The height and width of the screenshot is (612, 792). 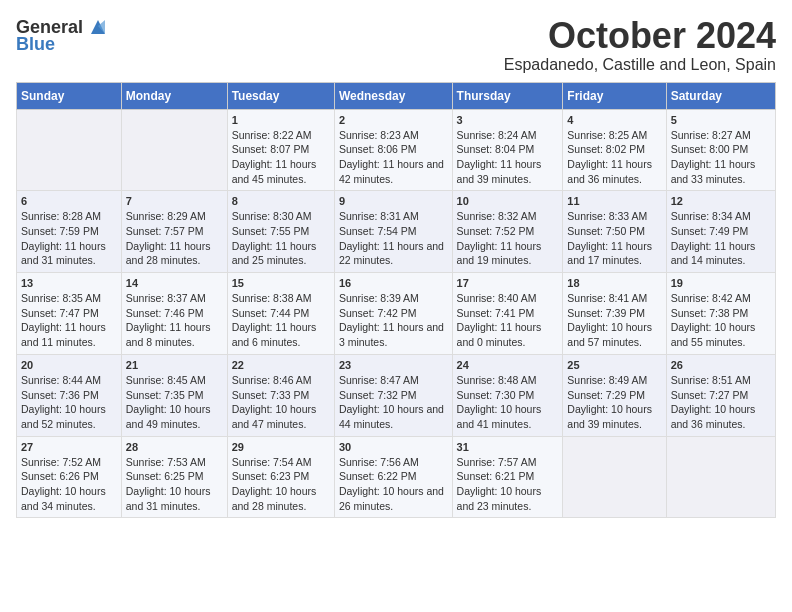 I want to click on sunrise: Sunrise: 8:42 AM, so click(x=711, y=298).